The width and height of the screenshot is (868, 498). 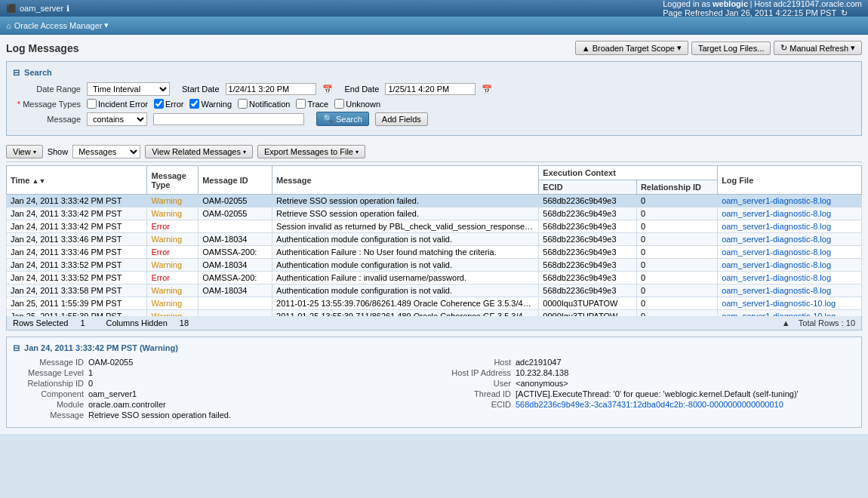 I want to click on date-range-select: Time Interval Most Recent Date Range, so click(x=128, y=89).